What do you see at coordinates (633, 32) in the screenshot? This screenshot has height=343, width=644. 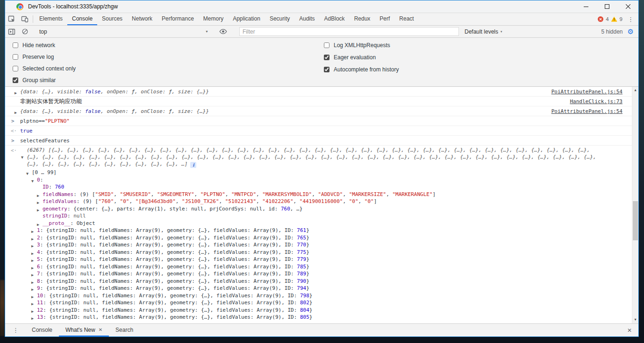 I see `console-settings-gear-icon: ⚙` at bounding box center [633, 32].